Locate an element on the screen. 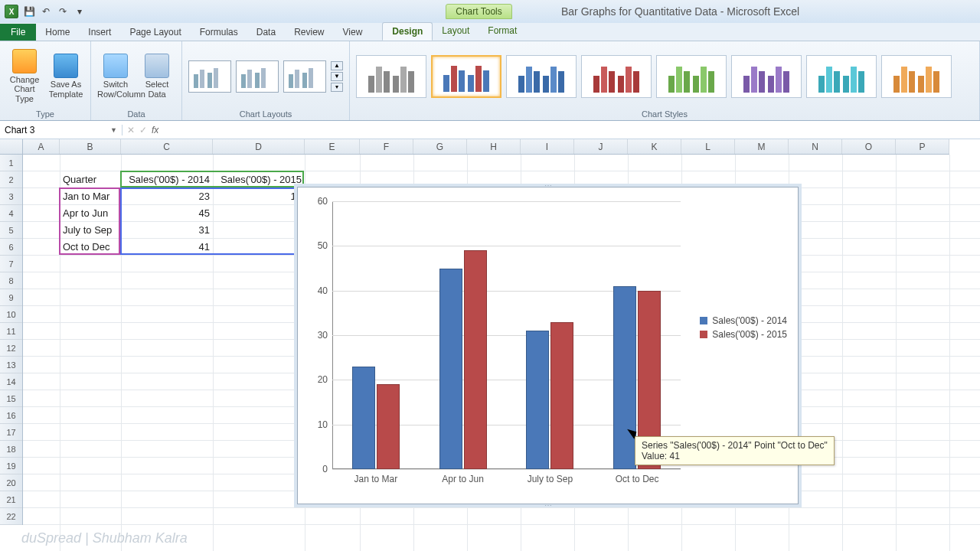  legend-label: Sales('00$) - 2015 is located at coordinates (750, 334).